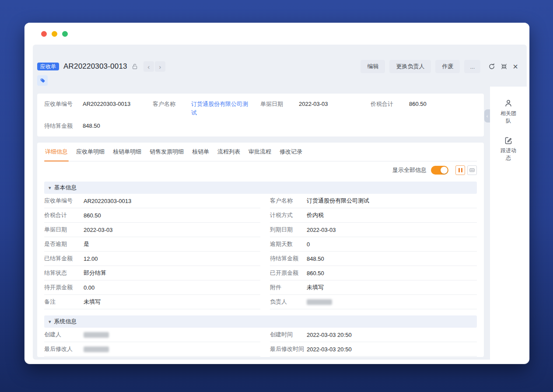 The height and width of the screenshot is (392, 553). Describe the element at coordinates (504, 66) in the screenshot. I see `collapse-fullscreen-icon` at that location.